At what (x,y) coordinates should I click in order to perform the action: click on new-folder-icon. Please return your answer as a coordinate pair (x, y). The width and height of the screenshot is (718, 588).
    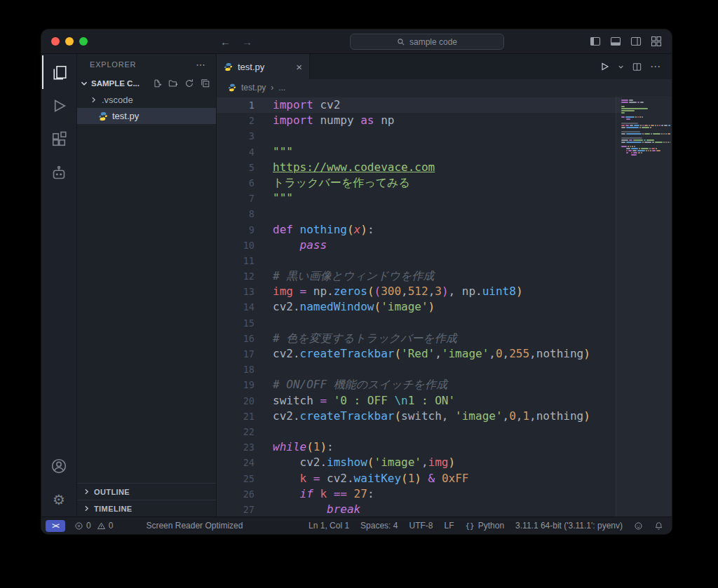
    Looking at the image, I should click on (173, 83).